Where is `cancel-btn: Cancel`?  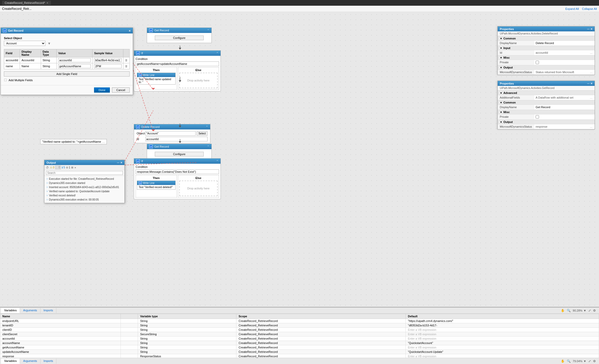 cancel-btn: Cancel is located at coordinates (121, 90).